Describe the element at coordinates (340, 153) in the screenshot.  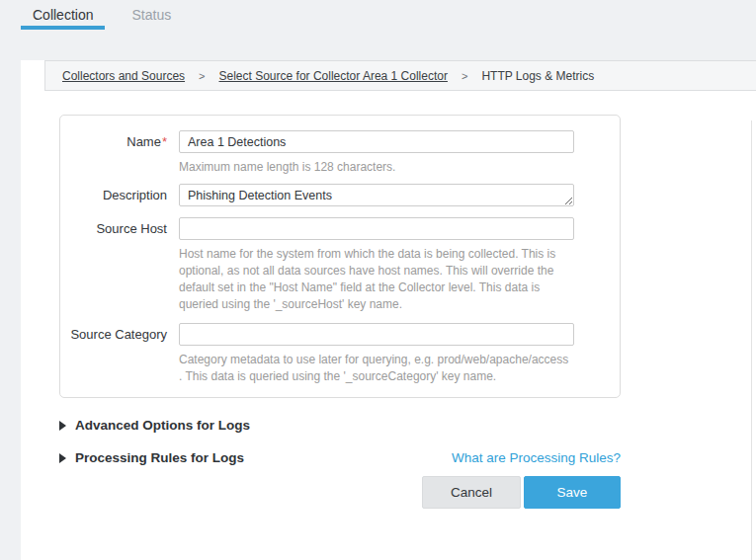
I see `name-field-row: Name* Maximum name length is 128 charact…` at that location.